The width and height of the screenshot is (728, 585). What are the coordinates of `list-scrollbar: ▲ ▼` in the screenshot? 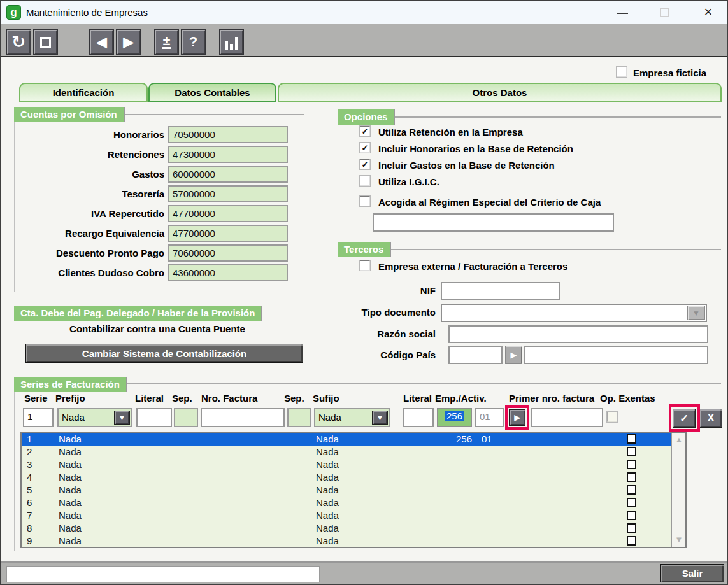 It's located at (678, 490).